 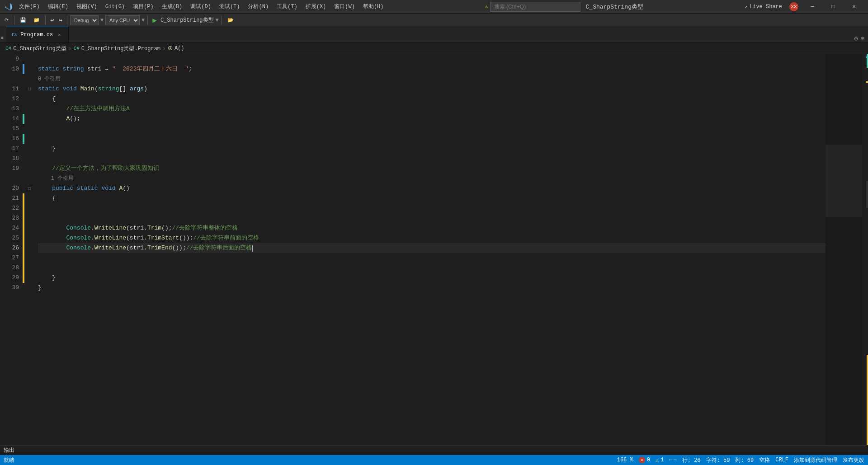 I want to click on run-button: ▶, so click(x=155, y=20).